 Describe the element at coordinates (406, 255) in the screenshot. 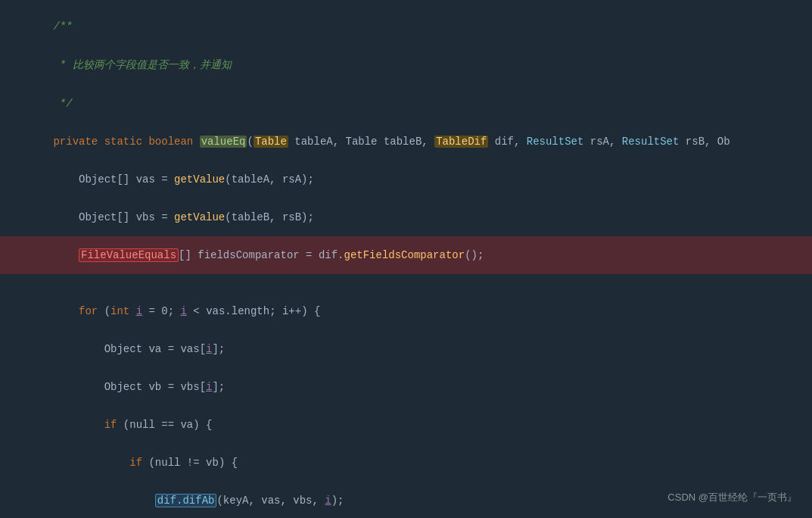

I see `code-line-highlighted: FileValueEquals[] fieldsComparator = dif…` at that location.